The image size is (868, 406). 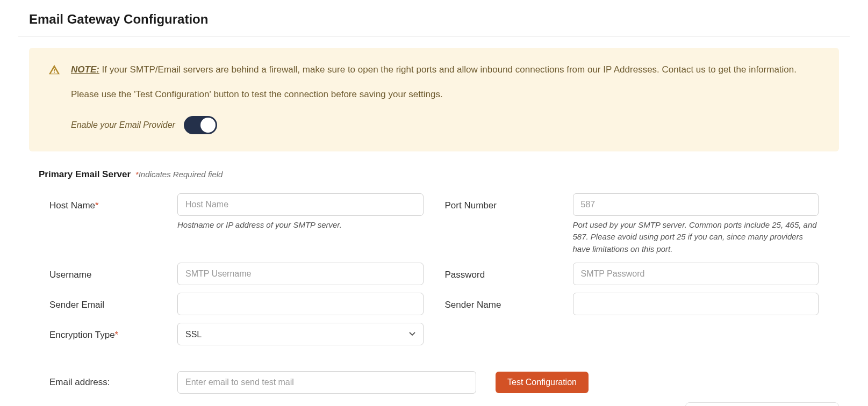 What do you see at coordinates (123, 125) in the screenshot?
I see `enable-provider-label: Enable your Email Provider` at bounding box center [123, 125].